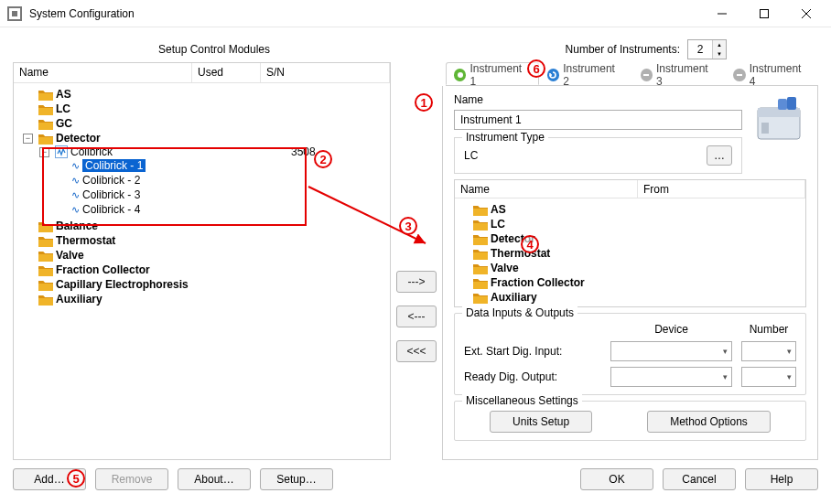 The image size is (831, 504). Describe the element at coordinates (123, 284) in the screenshot. I see `tree-item: Capillary Electrophoresis` at that location.